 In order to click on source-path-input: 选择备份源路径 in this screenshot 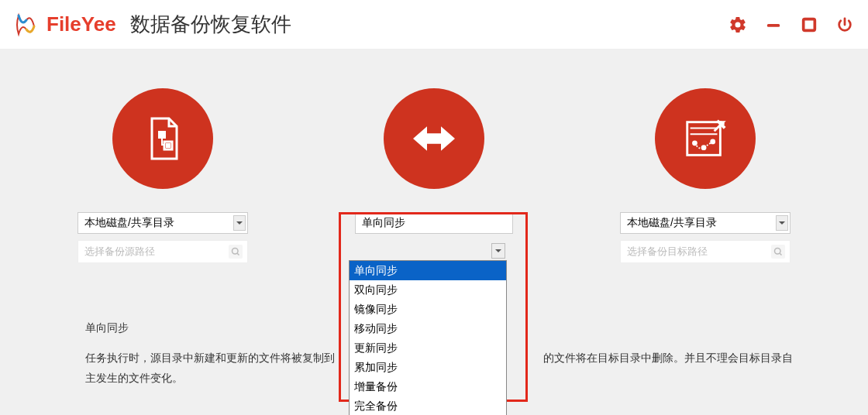, I will do `click(163, 252)`.